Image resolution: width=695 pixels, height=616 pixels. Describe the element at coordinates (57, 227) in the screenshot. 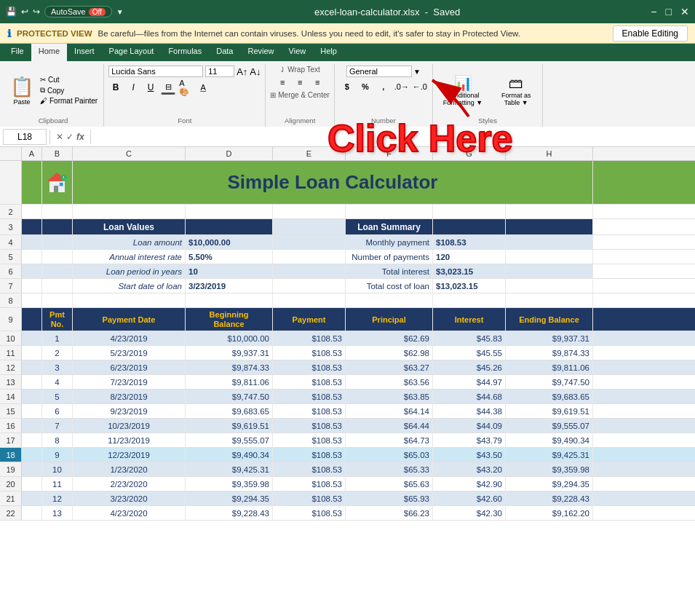

I see `cell-b3` at that location.